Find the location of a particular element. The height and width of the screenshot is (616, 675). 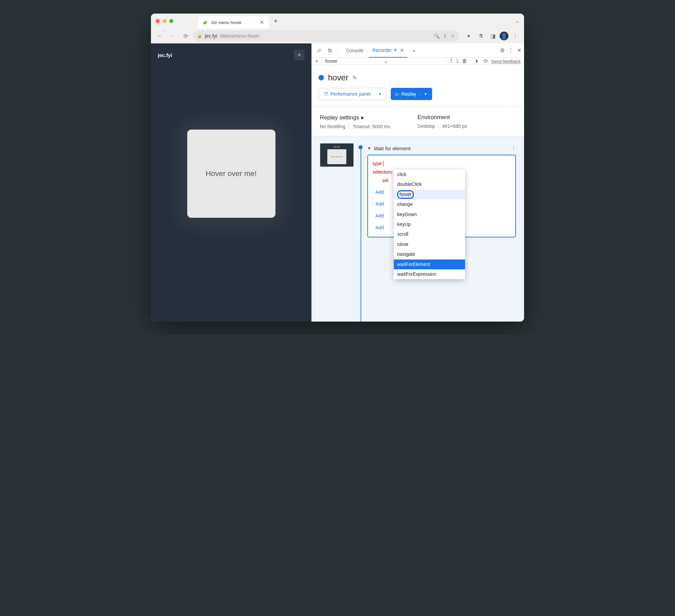

throttle-value: No throttling is located at coordinates (332, 127).